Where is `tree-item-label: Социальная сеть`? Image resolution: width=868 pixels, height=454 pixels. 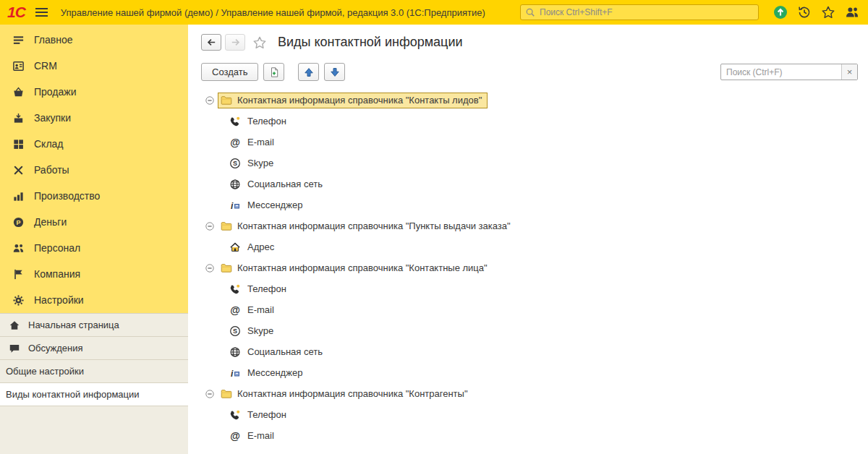
tree-item-label: Социальная сеть is located at coordinates (285, 351).